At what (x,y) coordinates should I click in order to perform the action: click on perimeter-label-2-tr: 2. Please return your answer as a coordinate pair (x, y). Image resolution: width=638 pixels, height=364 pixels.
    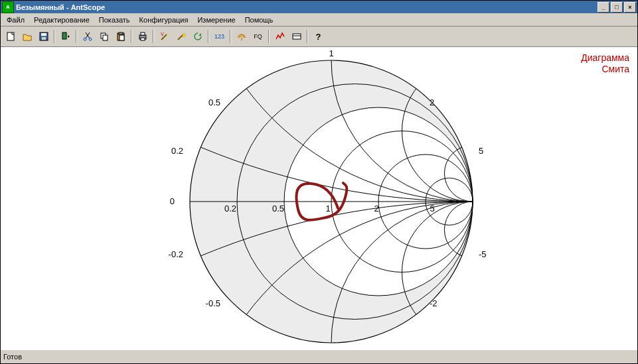
    Looking at the image, I should click on (432, 102).